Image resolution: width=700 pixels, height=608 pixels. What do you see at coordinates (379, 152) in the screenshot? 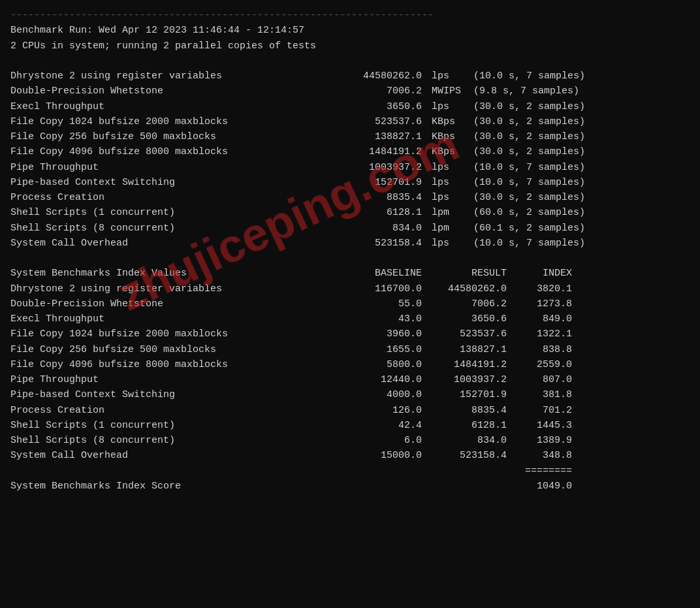
I see `bench-value: 1484191.2` at bounding box center [379, 152].